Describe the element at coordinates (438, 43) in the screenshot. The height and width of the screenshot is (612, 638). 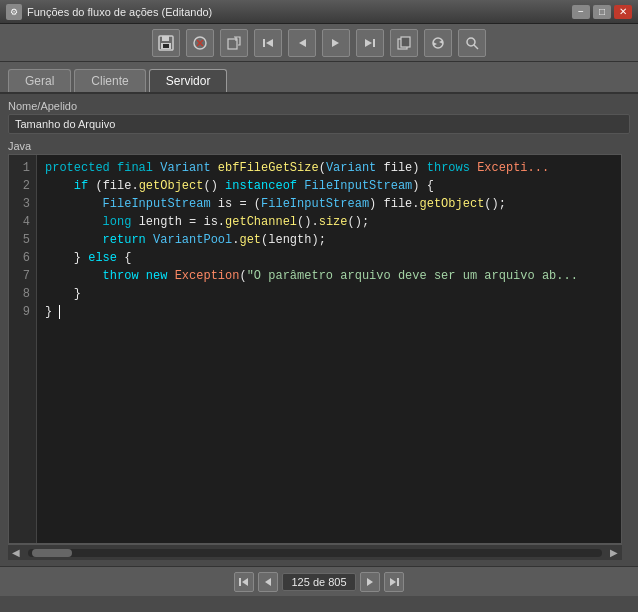
I see `refresh-icon` at that location.